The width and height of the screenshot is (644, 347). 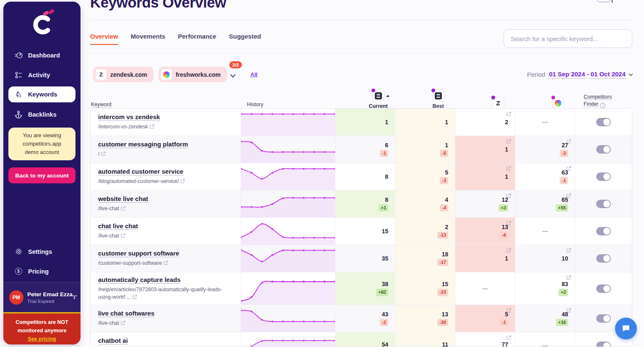 I want to click on gear-icon, so click(x=18, y=252).